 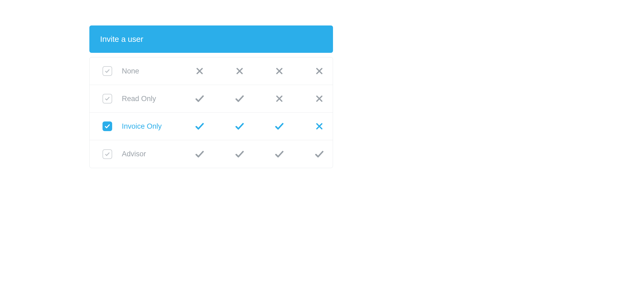 I want to click on role-label: None, so click(x=157, y=71).